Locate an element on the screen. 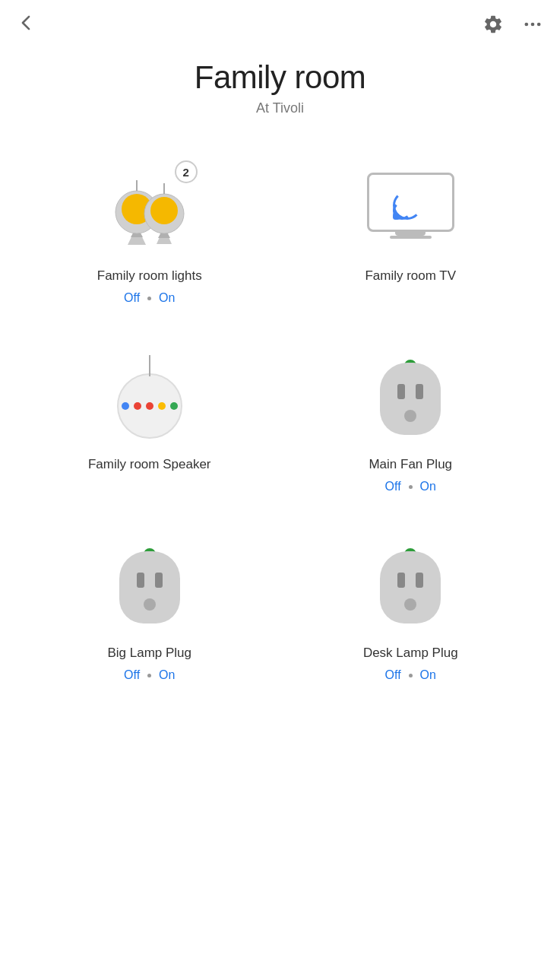 This screenshot has width=560, height=955. device-card-desk-lamp-plug: Desk Lamp Plug Off On is located at coordinates (411, 611).